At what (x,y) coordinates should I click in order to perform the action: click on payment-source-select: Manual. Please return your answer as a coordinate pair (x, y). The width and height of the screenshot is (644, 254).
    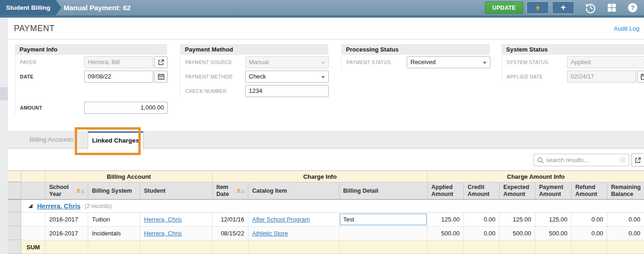
    Looking at the image, I should click on (287, 62).